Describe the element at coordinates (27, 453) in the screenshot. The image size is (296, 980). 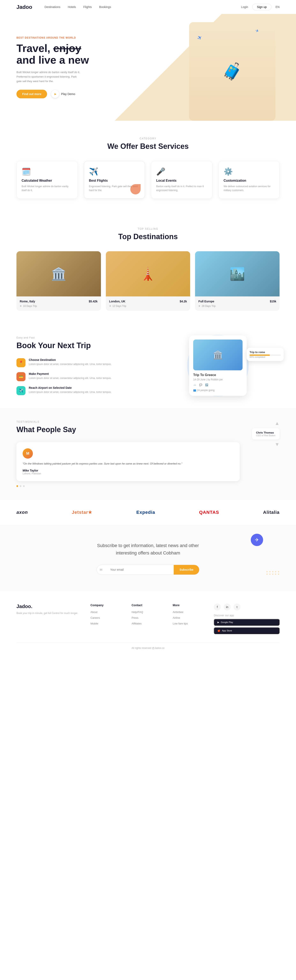
I see `reviewer-avatar: M` at that location.